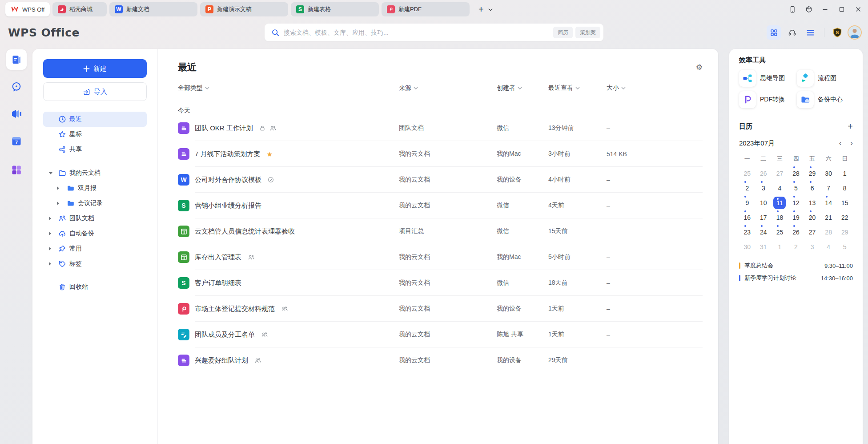 The image size is (868, 444). What do you see at coordinates (810, 32) in the screenshot?
I see `menu-lines-icon` at bounding box center [810, 32].